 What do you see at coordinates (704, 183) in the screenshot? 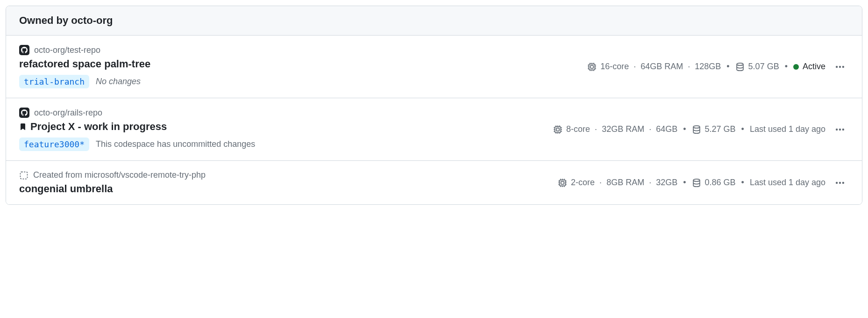
I see `codespace-meta: 2-core · 8GB RAM · 32GB • 0.86 GB • Last…` at bounding box center [704, 183].